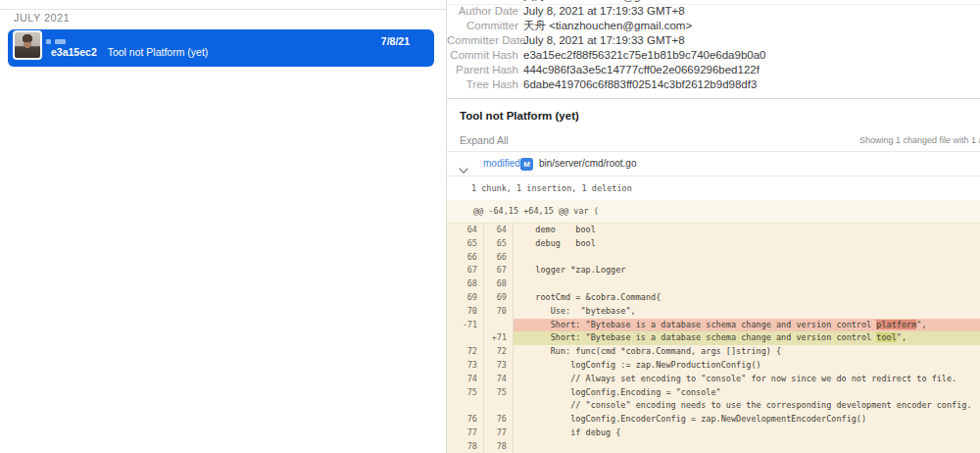 The width and height of the screenshot is (980, 453). I want to click on line-number-old: 73, so click(466, 366).